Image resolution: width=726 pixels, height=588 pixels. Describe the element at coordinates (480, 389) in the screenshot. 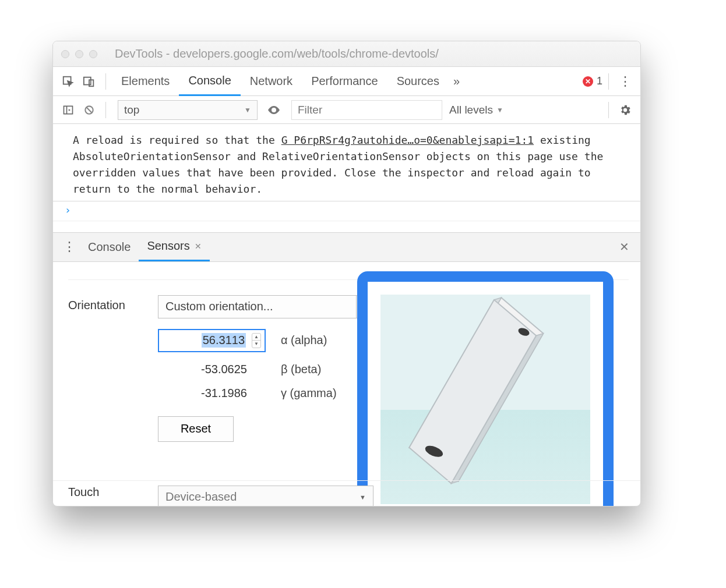

I see `phone-model` at that location.